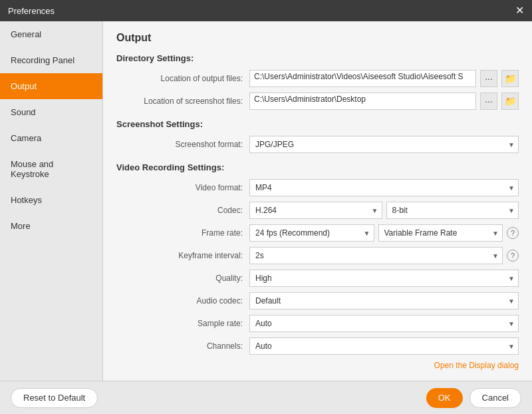  I want to click on audio-codec-label: Audio codec:, so click(183, 301).